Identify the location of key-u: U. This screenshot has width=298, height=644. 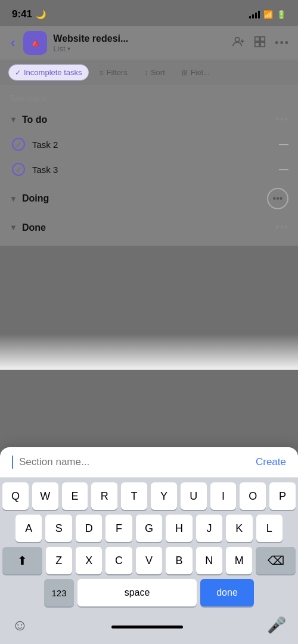
(194, 496).